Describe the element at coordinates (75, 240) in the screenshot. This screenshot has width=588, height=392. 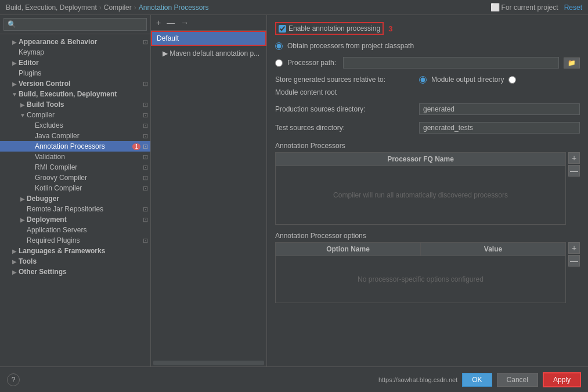
I see `sidebar-item-required-plugins: Required Plugins ⊡` at that location.